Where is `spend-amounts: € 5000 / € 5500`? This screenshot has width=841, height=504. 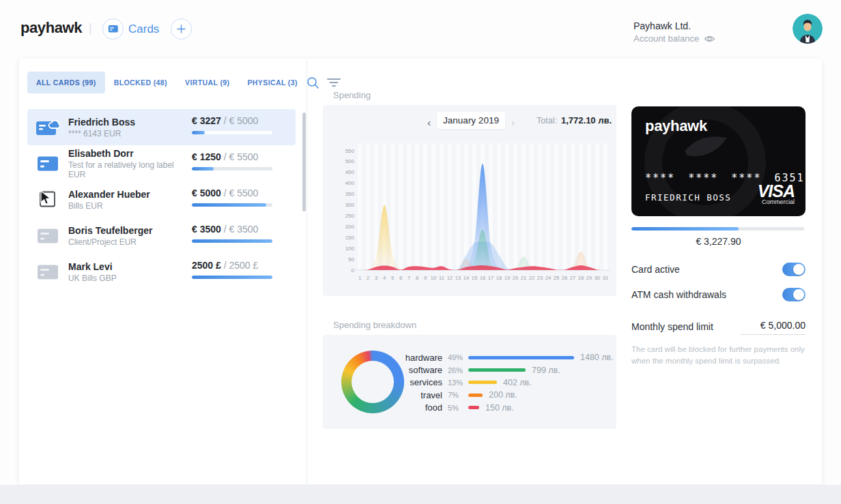
spend-amounts: € 5000 / € 5500 is located at coordinates (232, 193).